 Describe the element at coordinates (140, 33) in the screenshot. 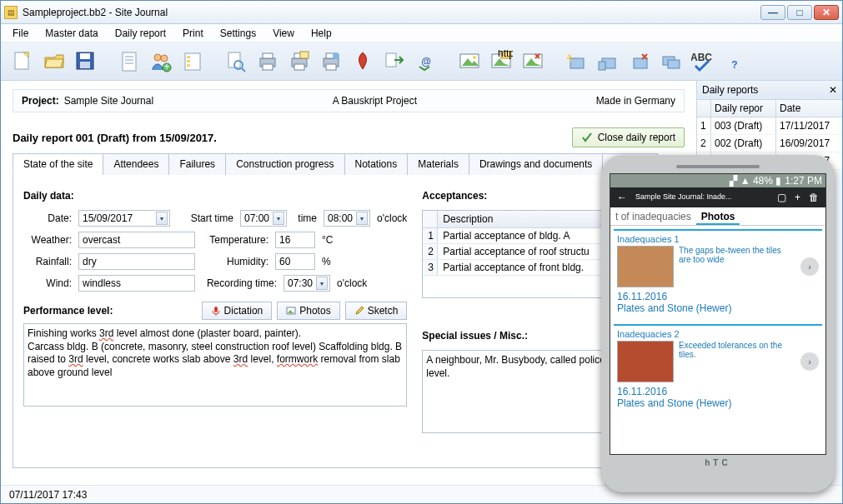

I see `menu-daily-report: Daily report` at that location.